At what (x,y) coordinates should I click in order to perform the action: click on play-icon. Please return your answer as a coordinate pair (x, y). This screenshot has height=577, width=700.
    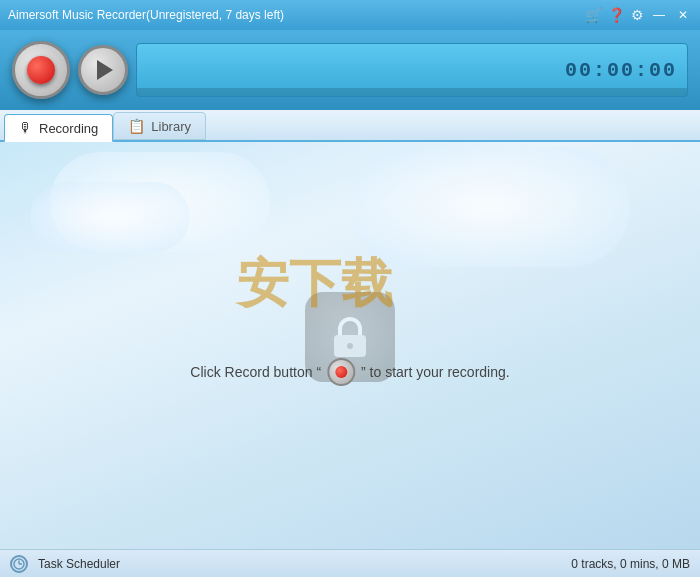
    Looking at the image, I should click on (105, 70).